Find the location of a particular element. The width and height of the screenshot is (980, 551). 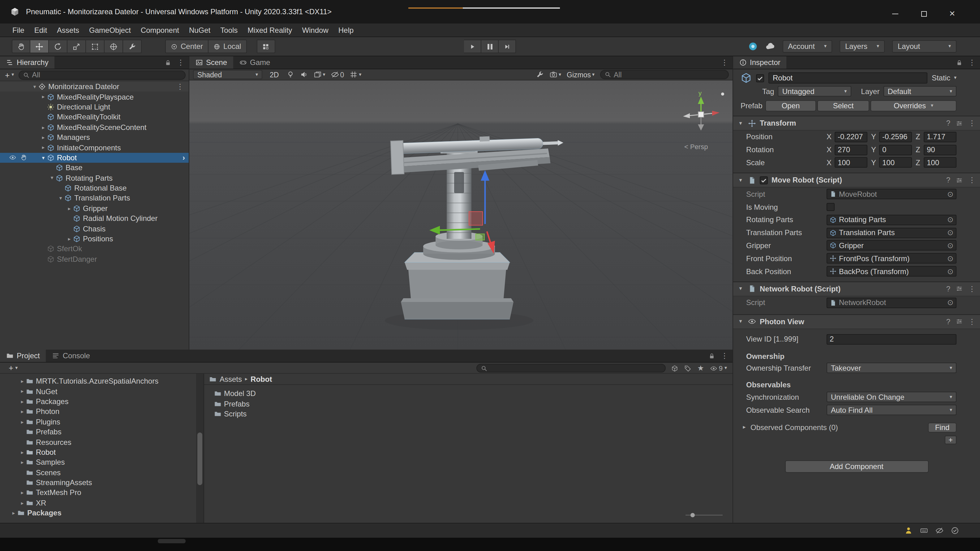

transform-tool-button is located at coordinates (114, 46).